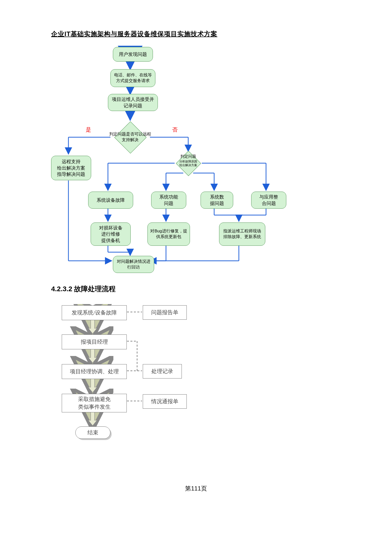 This screenshot has width=392, height=555. I want to click on box-discover-fault: 发现系统/设备故障, so click(94, 313).